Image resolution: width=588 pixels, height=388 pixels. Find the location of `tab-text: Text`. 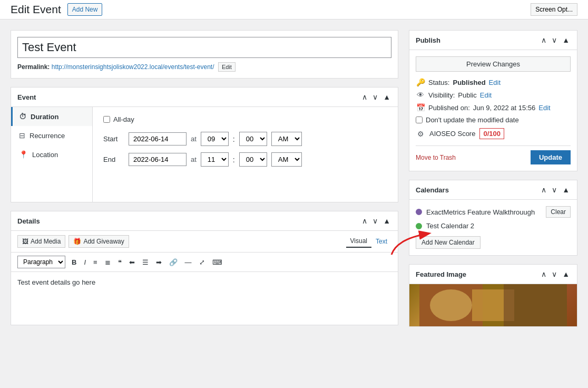

tab-text: Text is located at coordinates (381, 241).